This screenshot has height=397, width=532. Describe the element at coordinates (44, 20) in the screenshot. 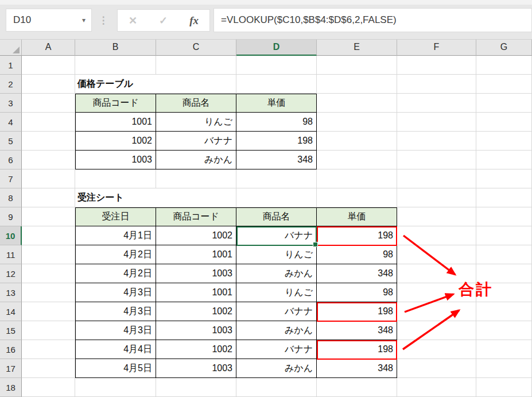

I see `name-box-value: D10` at that location.